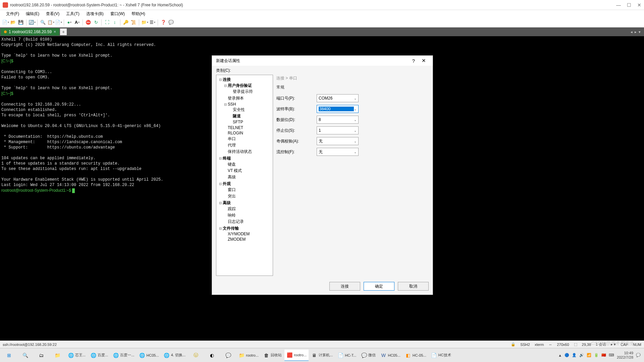 The image size is (644, 362). I want to click on menu-view: 查看(V), so click(53, 14).